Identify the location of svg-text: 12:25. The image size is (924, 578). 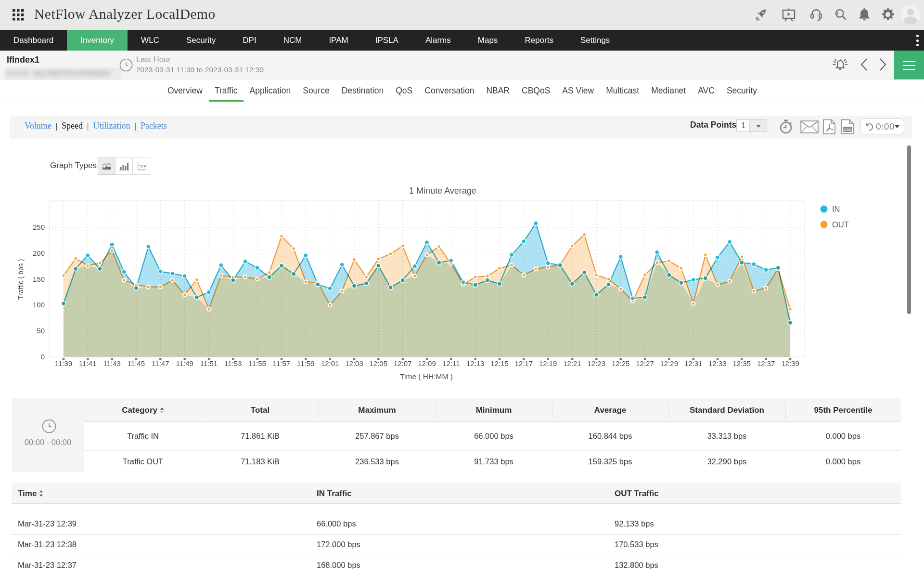
(621, 363).